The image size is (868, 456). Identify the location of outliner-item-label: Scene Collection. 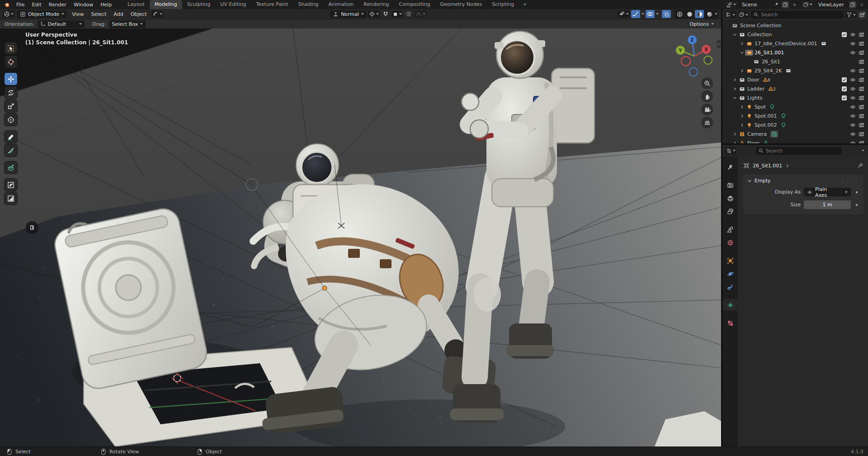
(760, 25).